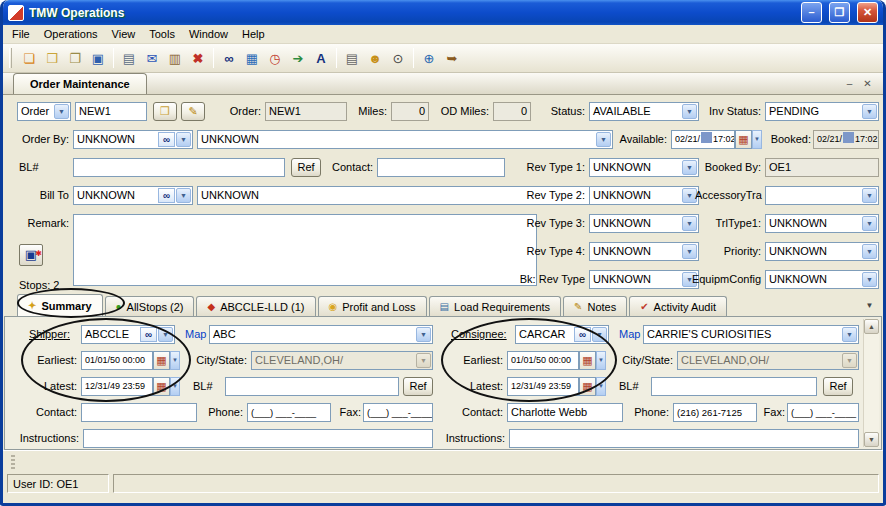  What do you see at coordinates (870, 306) in the screenshot?
I see `tab-overflow-button` at bounding box center [870, 306].